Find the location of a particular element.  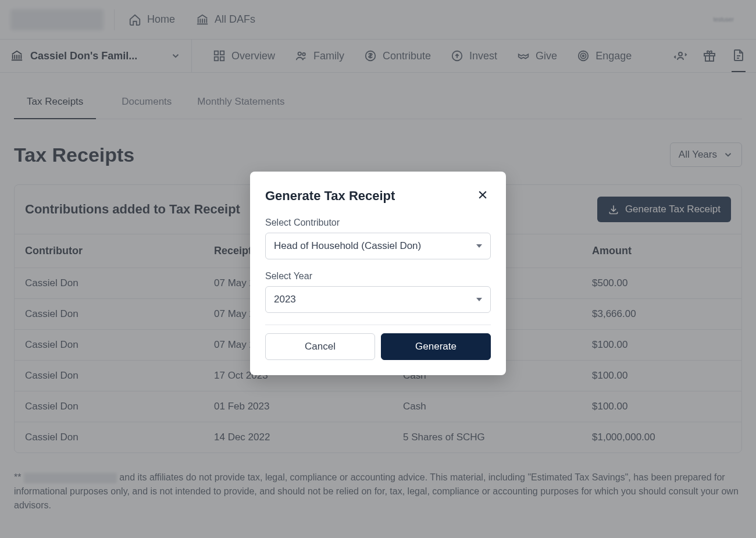

contributor-value: Head of Household (Cassiel Don) is located at coordinates (348, 246).